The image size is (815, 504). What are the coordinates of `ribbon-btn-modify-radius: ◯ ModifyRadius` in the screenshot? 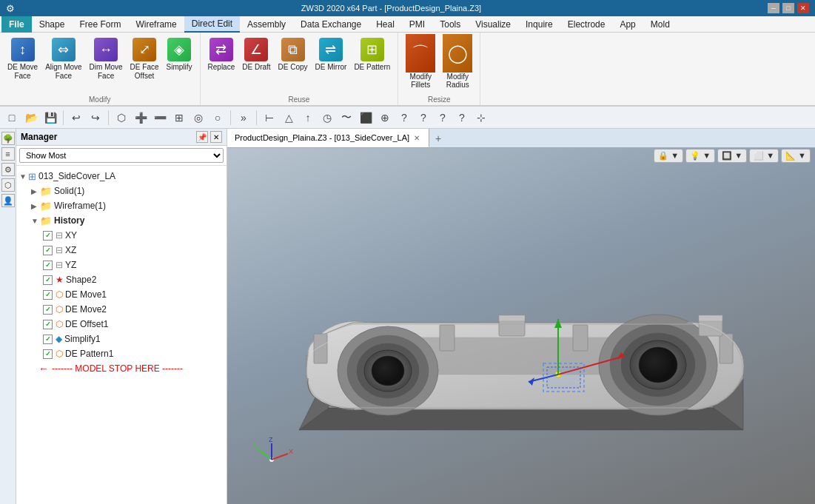 It's located at (457, 61).